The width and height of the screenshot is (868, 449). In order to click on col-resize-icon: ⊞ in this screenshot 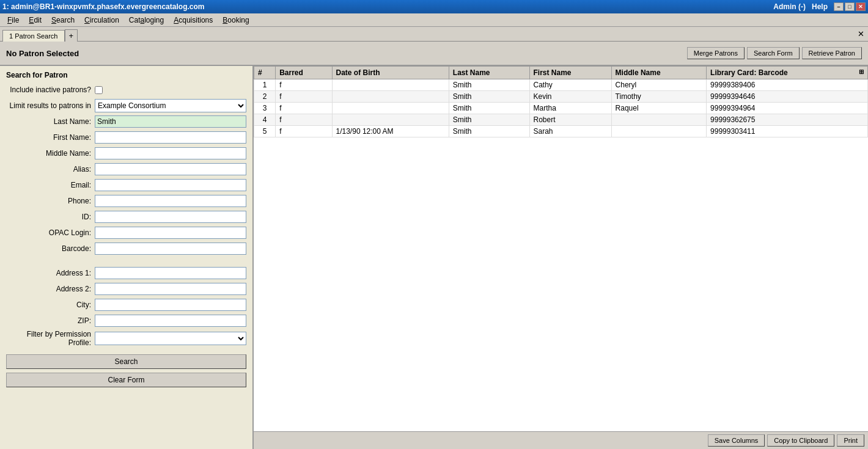, I will do `click(861, 72)`.